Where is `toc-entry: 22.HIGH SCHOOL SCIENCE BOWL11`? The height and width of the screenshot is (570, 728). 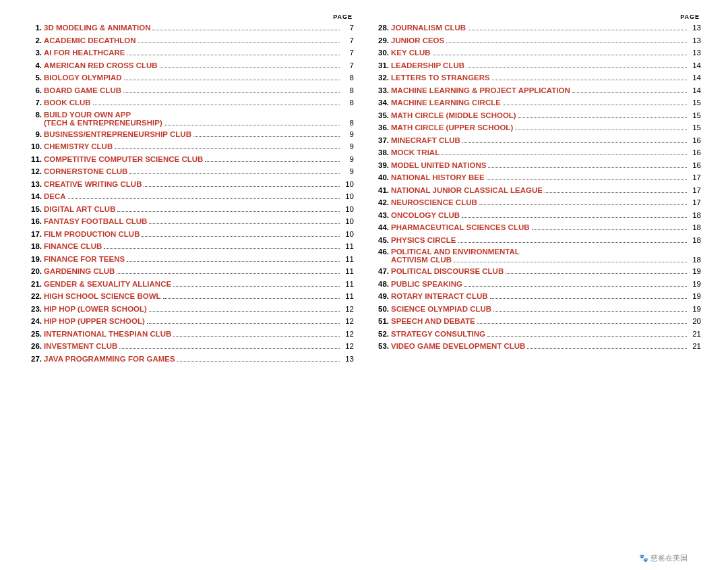
toc-entry: 22.HIGH SCHOOL SCIENCE BOWL11 is located at coordinates (190, 297).